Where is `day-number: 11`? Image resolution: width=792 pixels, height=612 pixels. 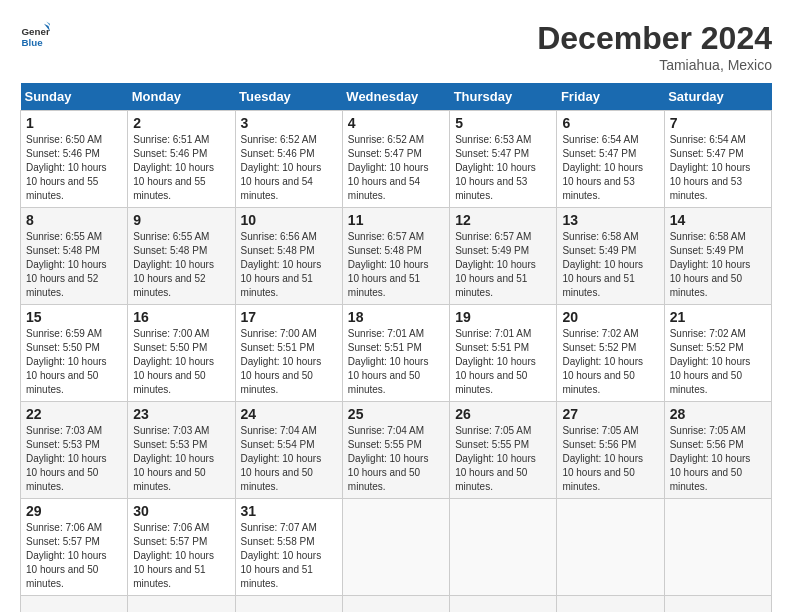 day-number: 11 is located at coordinates (396, 220).